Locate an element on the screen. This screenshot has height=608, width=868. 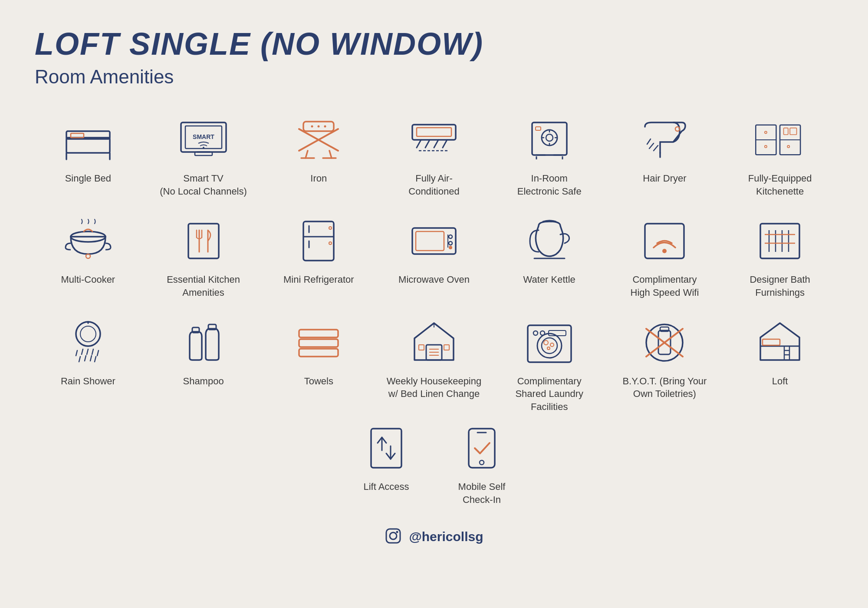
multi-cooker-label: Multi-Cooker is located at coordinates (89, 280).